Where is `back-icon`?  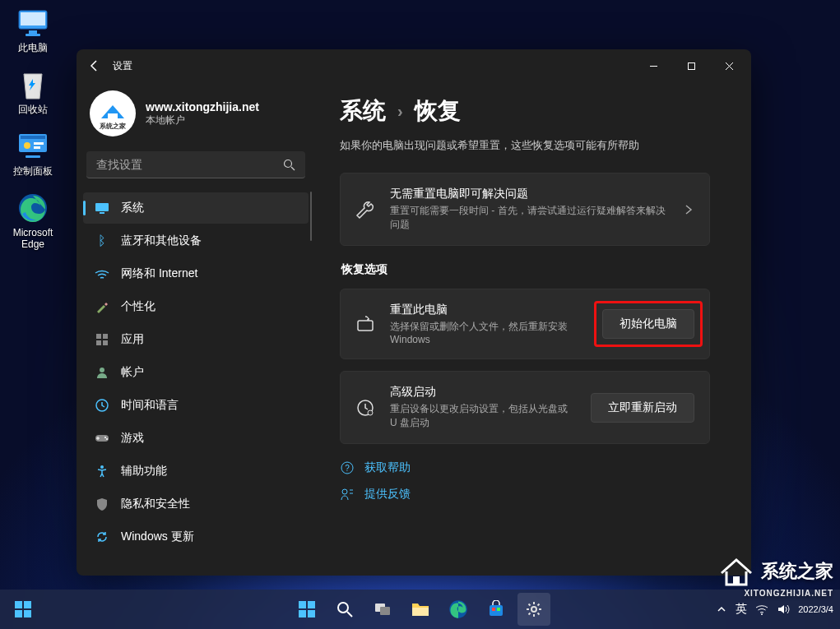 back-icon is located at coordinates (95, 66).